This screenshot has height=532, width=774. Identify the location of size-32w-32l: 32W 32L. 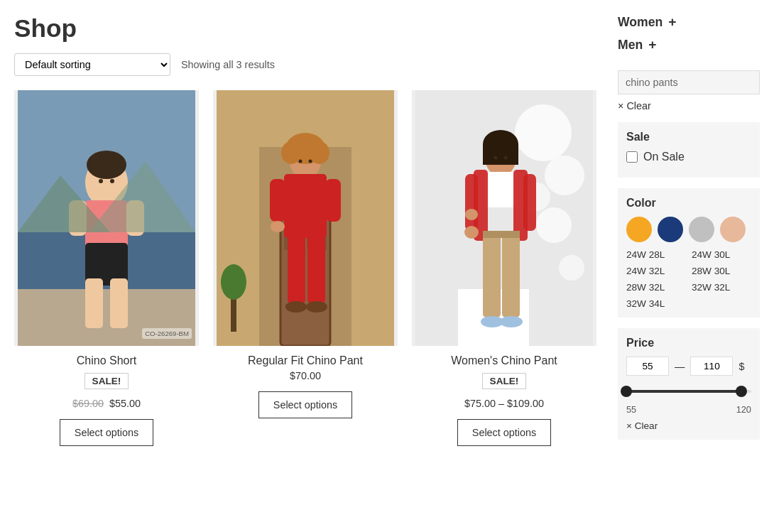
(721, 287).